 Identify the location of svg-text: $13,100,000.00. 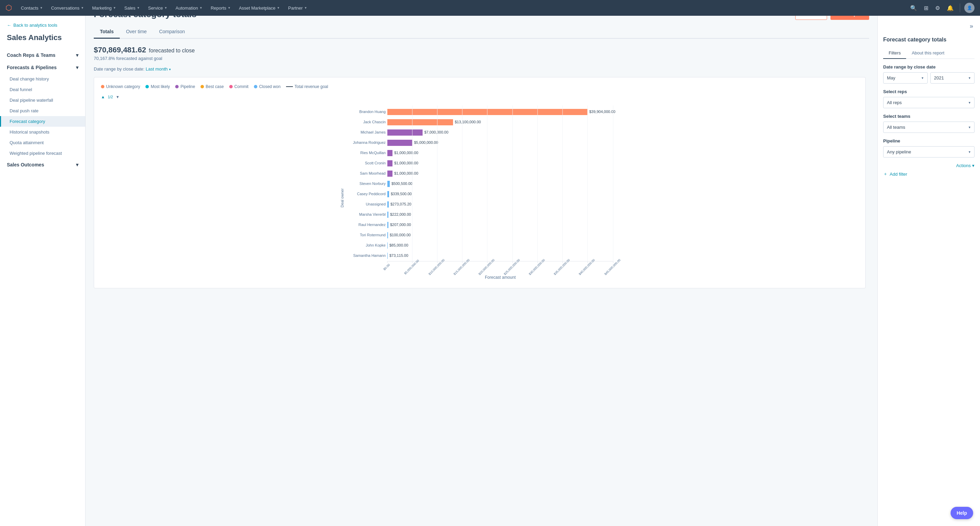
(468, 122).